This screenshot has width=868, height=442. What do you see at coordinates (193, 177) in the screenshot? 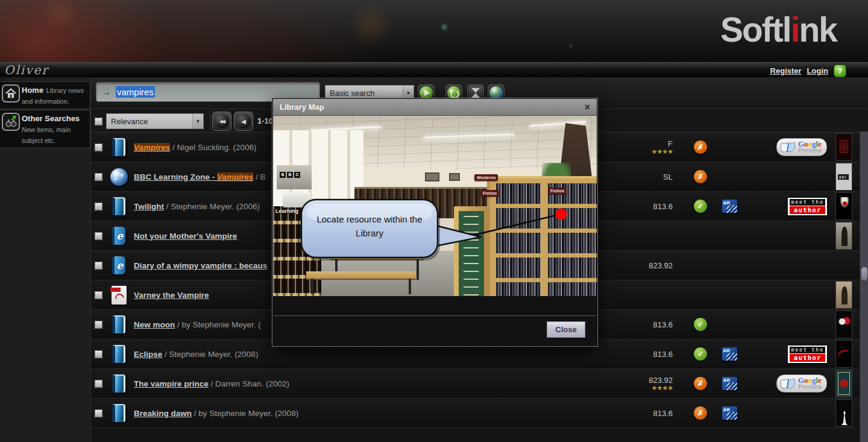
I see `result-title-link: BBC Learning Zone - Vampires` at bounding box center [193, 177].